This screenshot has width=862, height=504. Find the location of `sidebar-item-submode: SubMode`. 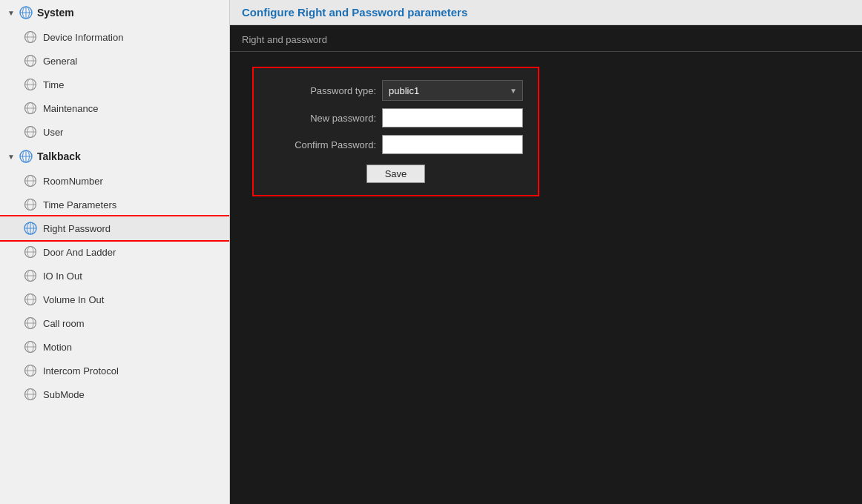

sidebar-item-submode: SubMode is located at coordinates (114, 394).